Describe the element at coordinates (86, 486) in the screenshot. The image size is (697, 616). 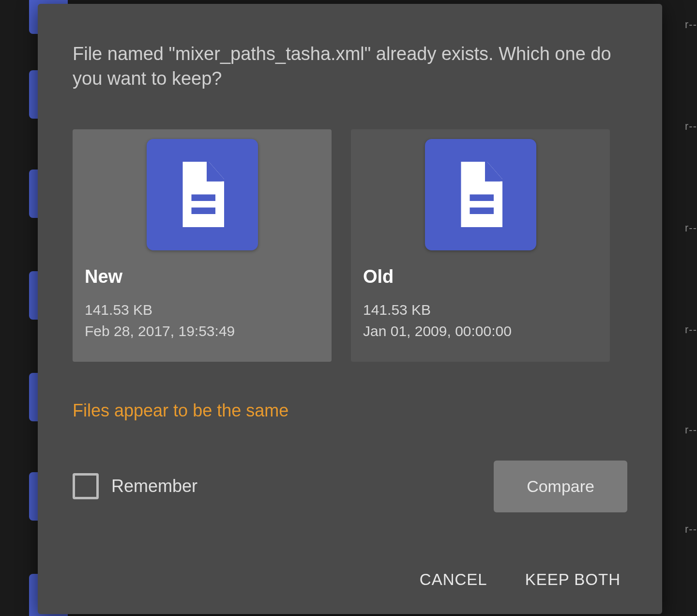
I see `remember-checkbox` at that location.